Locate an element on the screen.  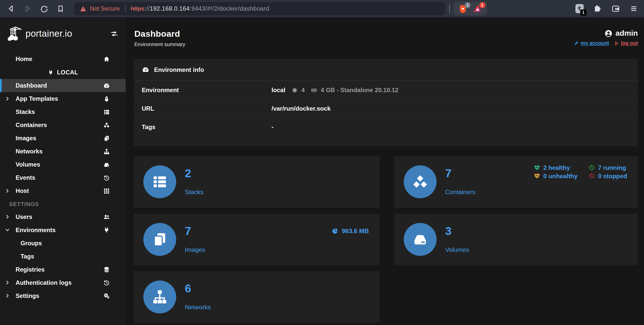
sidebar-label: Authentication logs is located at coordinates (43, 282).